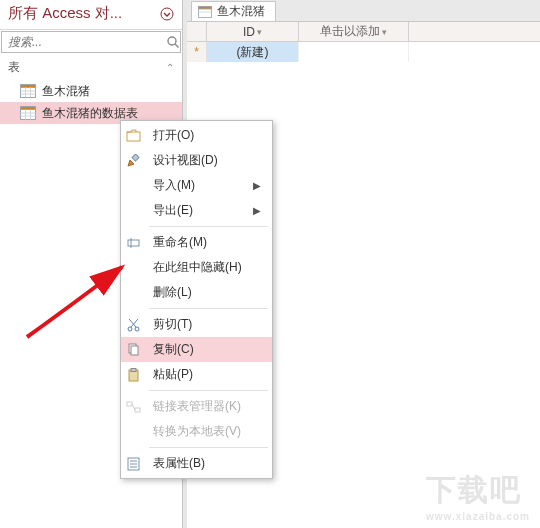  What do you see at coordinates (364, 52) in the screenshot?
I see `table-row-new: * (新建)` at bounding box center [364, 52].